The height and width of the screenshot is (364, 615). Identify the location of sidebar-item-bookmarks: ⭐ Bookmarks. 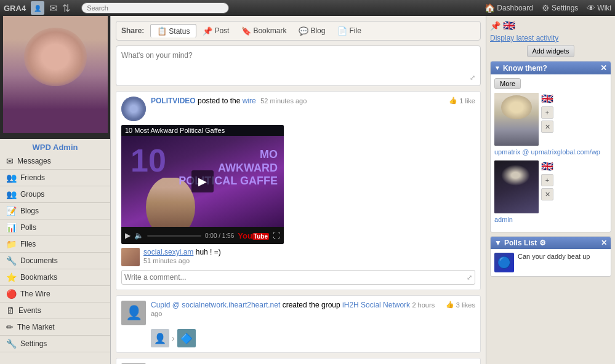
(55, 278).